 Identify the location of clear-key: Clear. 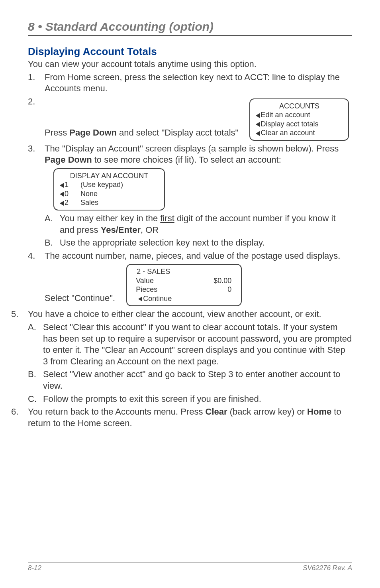
(217, 411).